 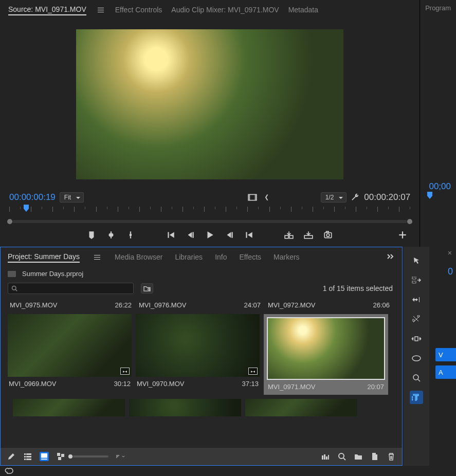 What do you see at coordinates (450, 253) in the screenshot?
I see `close-panel-icon: ×` at bounding box center [450, 253].